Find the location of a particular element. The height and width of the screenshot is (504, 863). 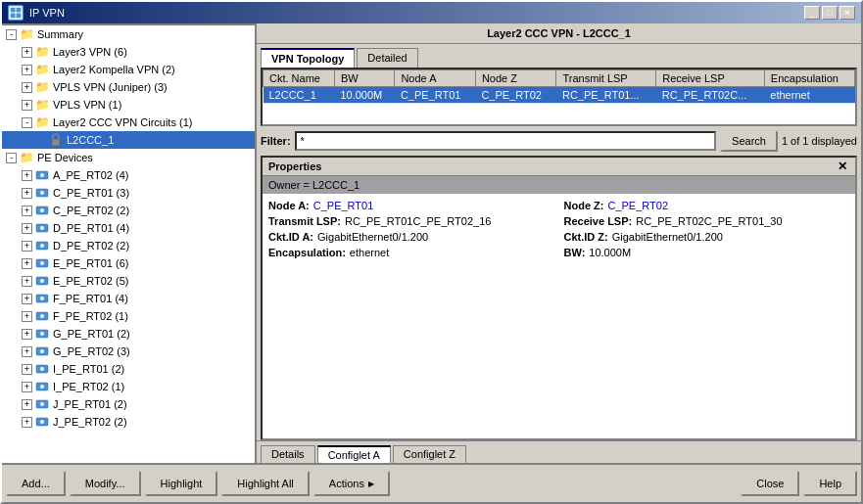

tab-detailed: Detailed is located at coordinates (387, 58).